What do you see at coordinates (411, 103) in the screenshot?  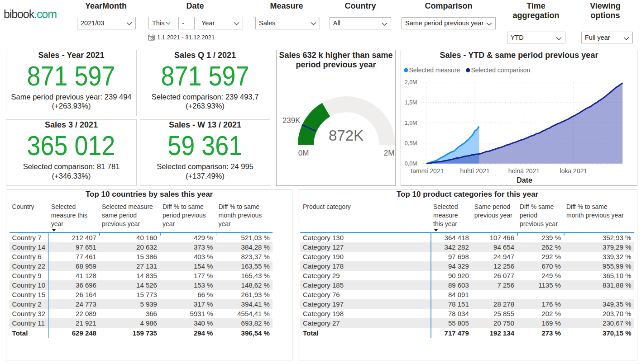 I see `svg-text: 1,5M` at bounding box center [411, 103].